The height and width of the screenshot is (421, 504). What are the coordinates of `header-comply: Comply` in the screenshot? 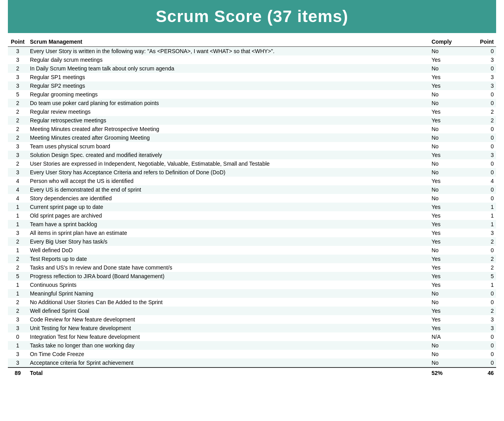 It's located at (453, 42).